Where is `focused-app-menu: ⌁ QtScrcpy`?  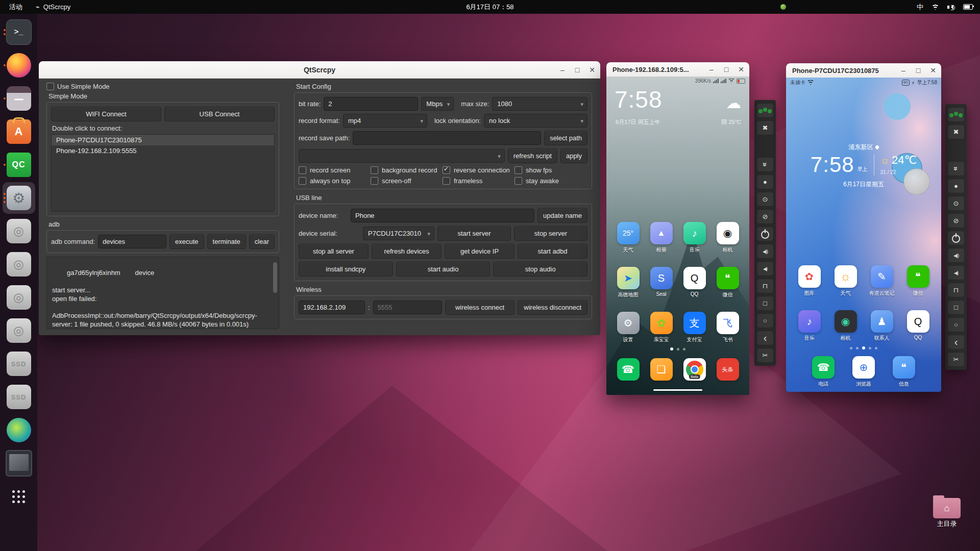 focused-app-menu: ⌁ QtScrcpy is located at coordinates (53, 7).